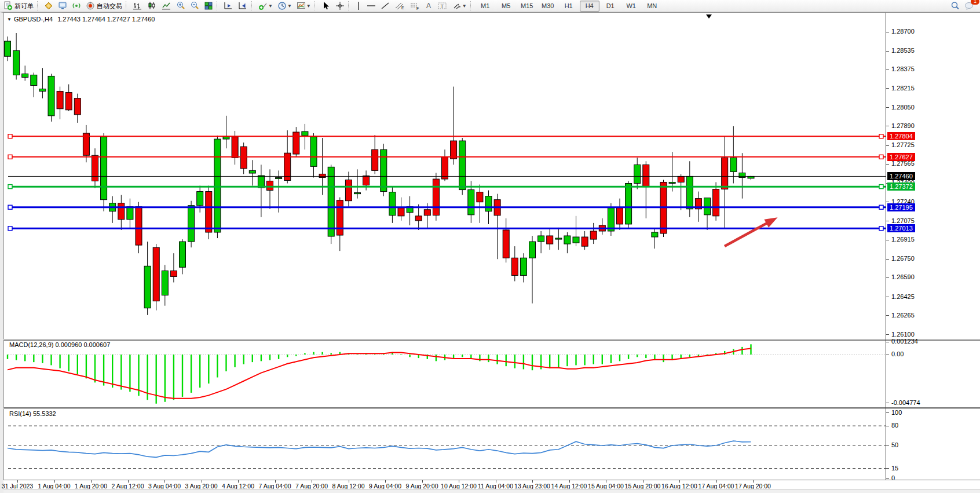 Image resolution: width=980 pixels, height=493 pixels. What do you see at coordinates (63, 6) in the screenshot?
I see `terminal-icon` at bounding box center [63, 6].